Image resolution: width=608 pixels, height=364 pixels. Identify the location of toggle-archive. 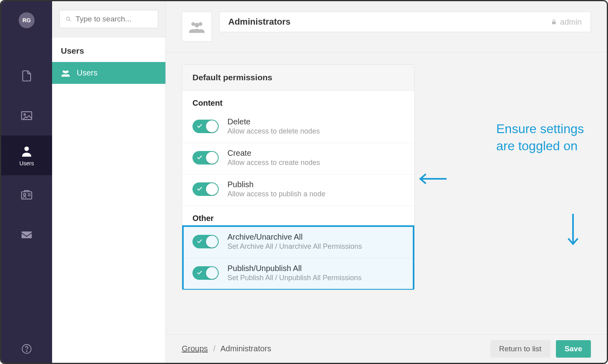
(206, 242).